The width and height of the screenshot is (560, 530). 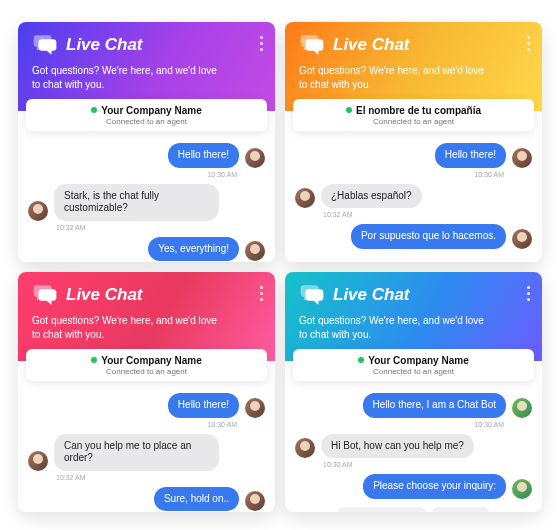 I want to click on message-bubble: Por supuesto que lo hacemos., so click(x=428, y=236).